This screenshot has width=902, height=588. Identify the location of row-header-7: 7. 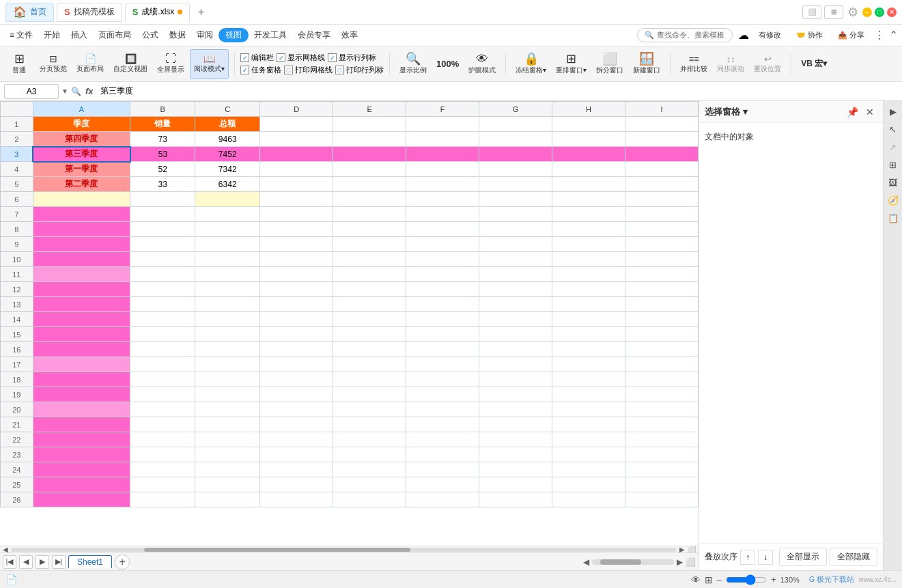
(17, 214).